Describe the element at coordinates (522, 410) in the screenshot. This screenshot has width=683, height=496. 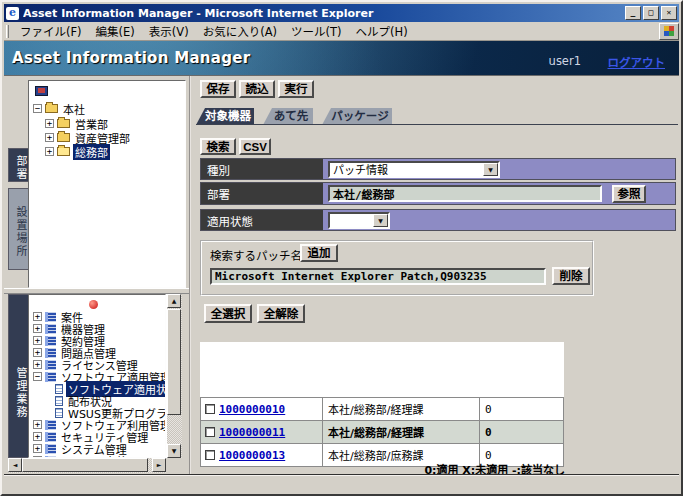
I see `status-cell: 0` at that location.